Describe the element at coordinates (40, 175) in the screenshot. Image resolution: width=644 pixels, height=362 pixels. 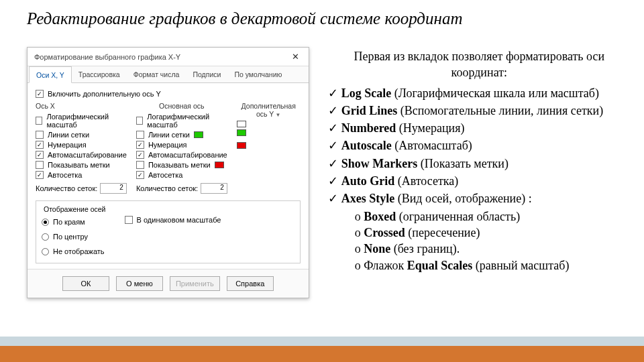
I see `x-autogrid-check` at that location.